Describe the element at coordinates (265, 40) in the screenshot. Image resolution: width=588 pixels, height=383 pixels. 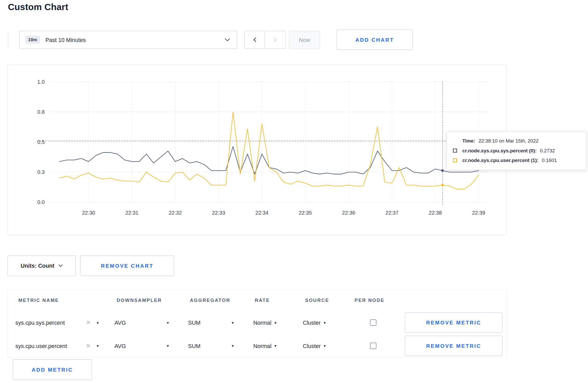
I see `time-step-controls` at that location.